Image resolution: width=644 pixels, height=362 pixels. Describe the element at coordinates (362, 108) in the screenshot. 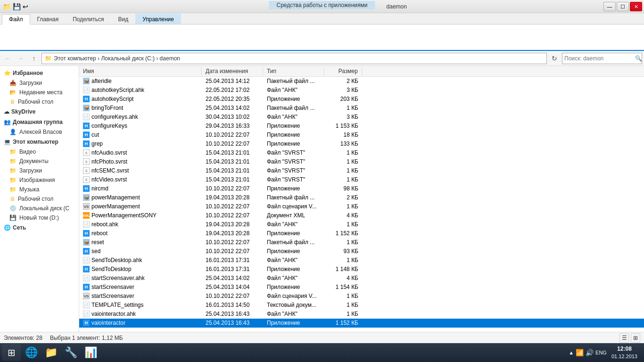

I see `table-row: 📦 bringToFront 25.04.2013 14:02 Пакетный…` at that location.